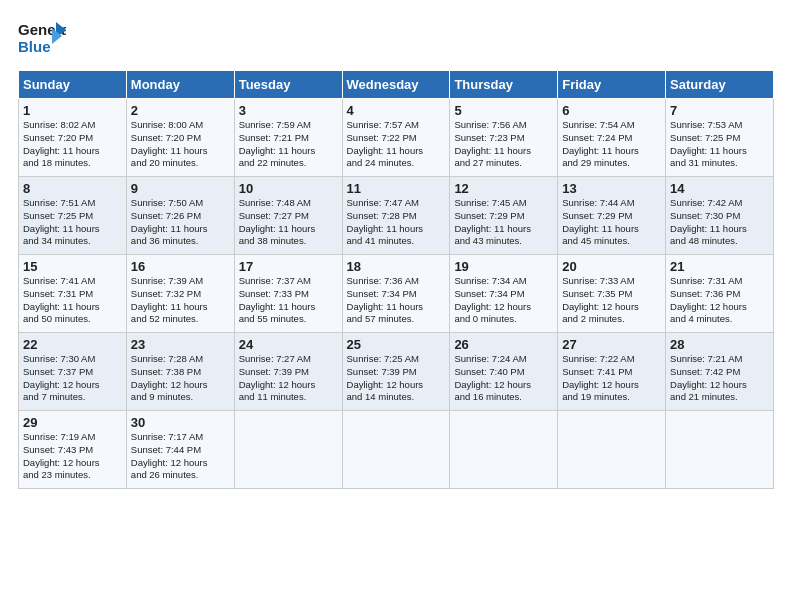  What do you see at coordinates (72, 188) in the screenshot?
I see `day-number: 8` at bounding box center [72, 188].